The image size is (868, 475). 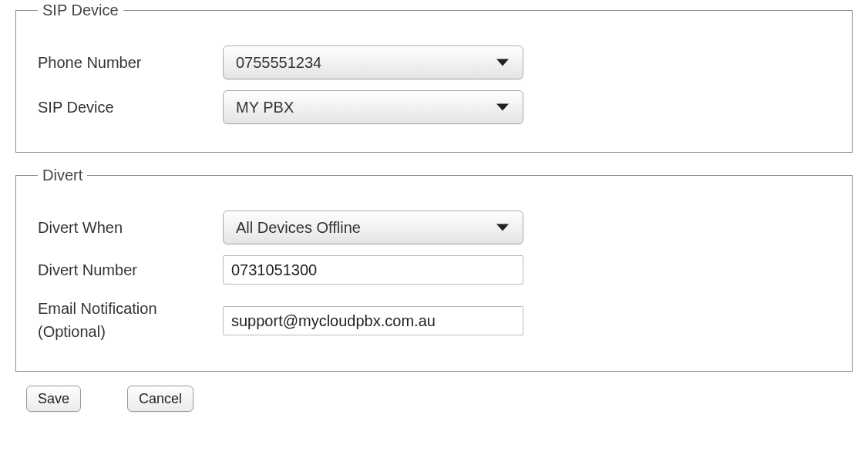 I want to click on email-label: Email Notification (Optional), so click(x=130, y=319).